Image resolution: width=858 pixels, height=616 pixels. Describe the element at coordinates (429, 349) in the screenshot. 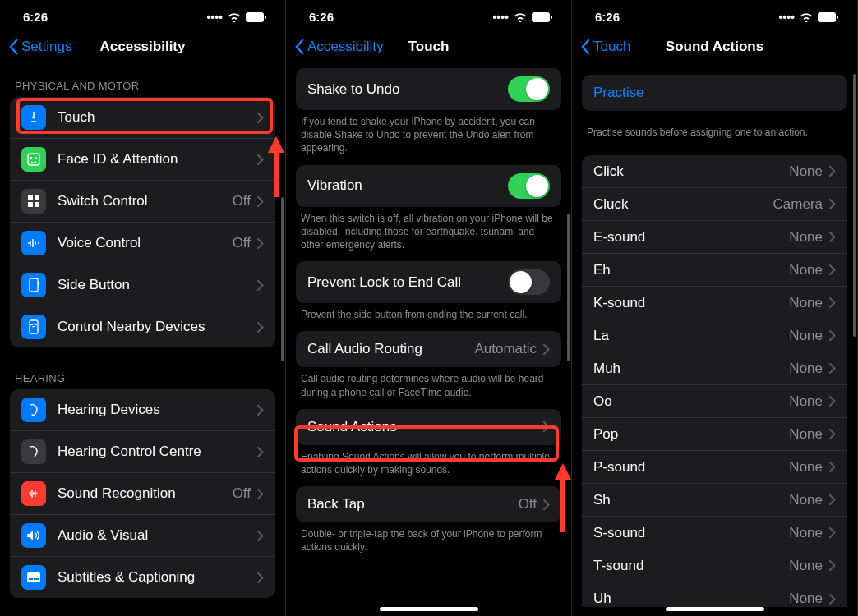

I see `settings-row: Call Audio RoutingAutomatic` at that location.